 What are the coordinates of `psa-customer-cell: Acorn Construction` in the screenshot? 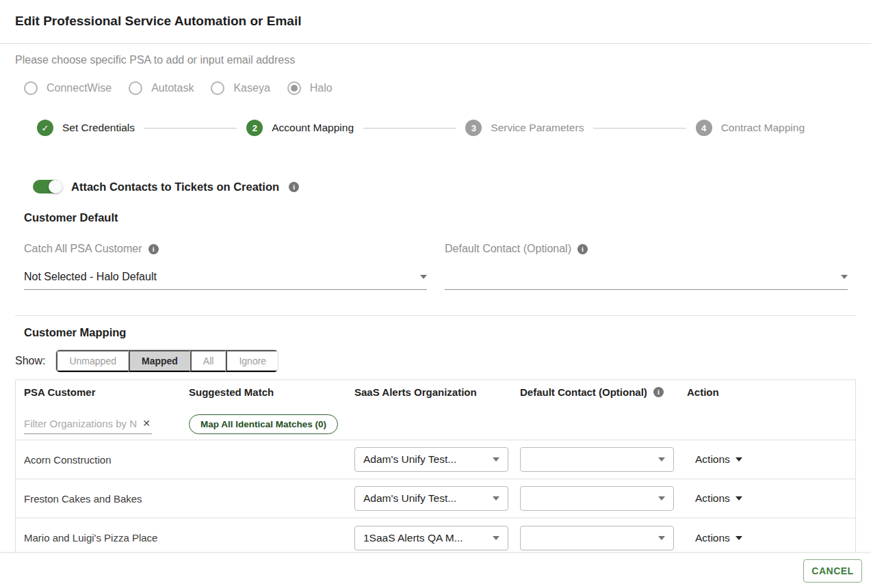 It's located at (99, 459).